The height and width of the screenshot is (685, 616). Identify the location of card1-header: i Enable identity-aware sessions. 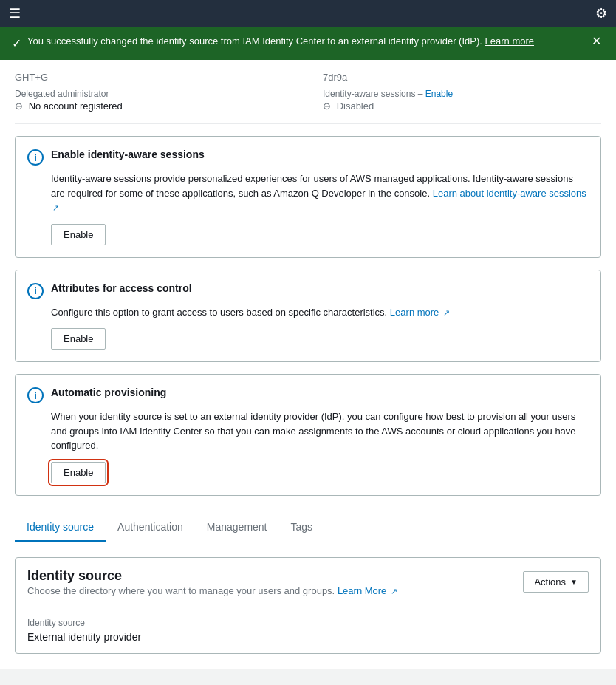
(308, 157).